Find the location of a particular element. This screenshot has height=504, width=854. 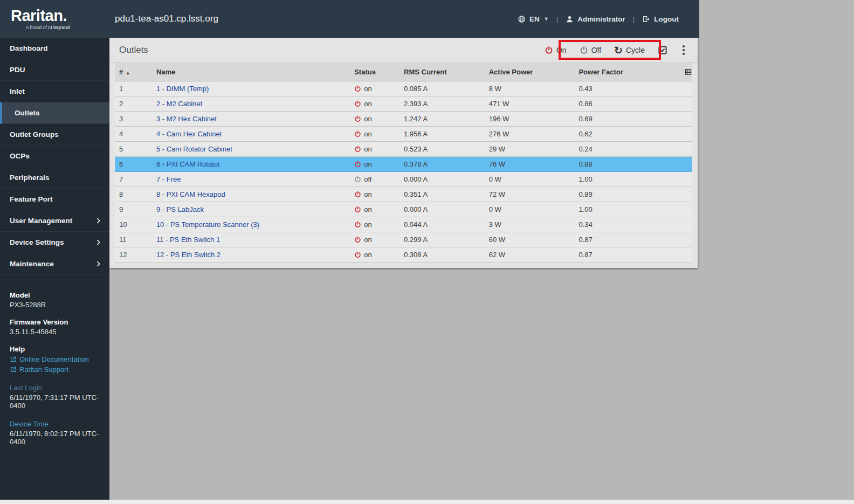

sidebar-item-label: Maintenance is located at coordinates (52, 264).